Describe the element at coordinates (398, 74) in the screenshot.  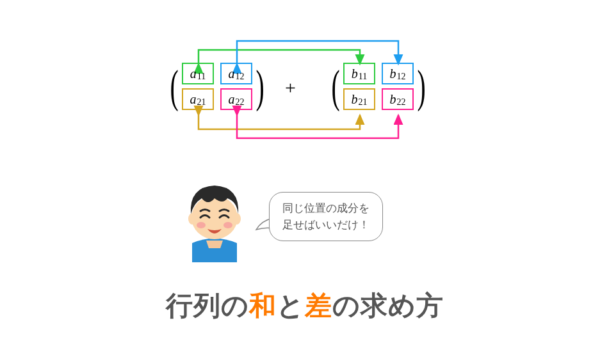
I see `cell-b12: b12` at that location.